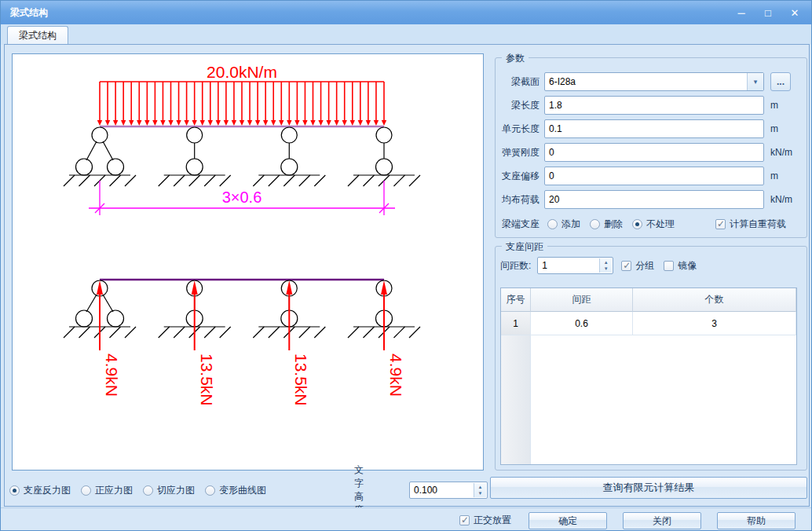  What do you see at coordinates (240, 490) in the screenshot?
I see `radio-deformation-label: 变形曲线图` at bounding box center [240, 490].